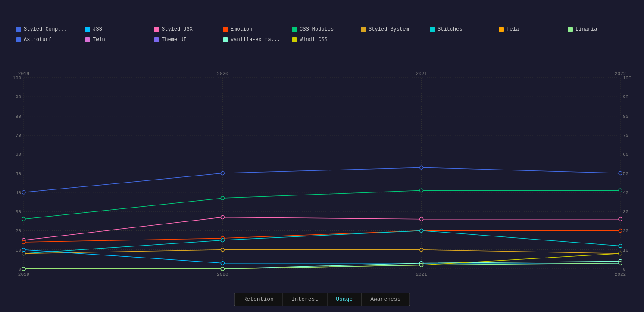 This screenshot has height=312, width=644. I want to click on legend-item: Emotion, so click(256, 29).